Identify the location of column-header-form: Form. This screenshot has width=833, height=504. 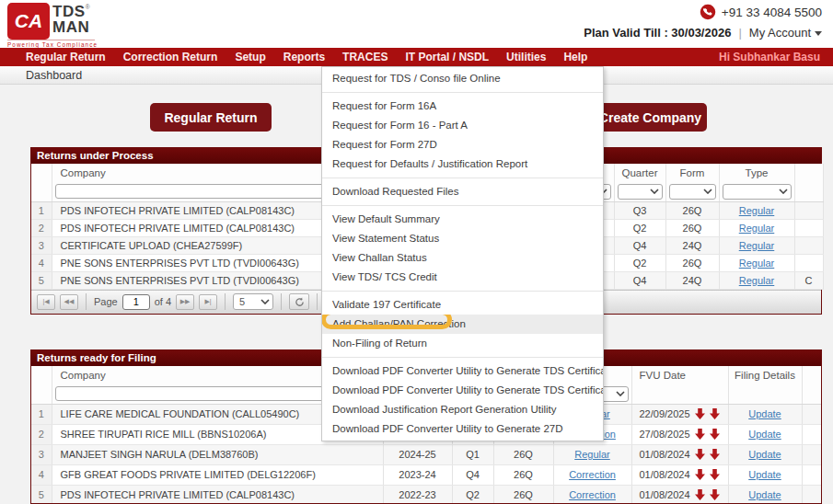
(692, 173).